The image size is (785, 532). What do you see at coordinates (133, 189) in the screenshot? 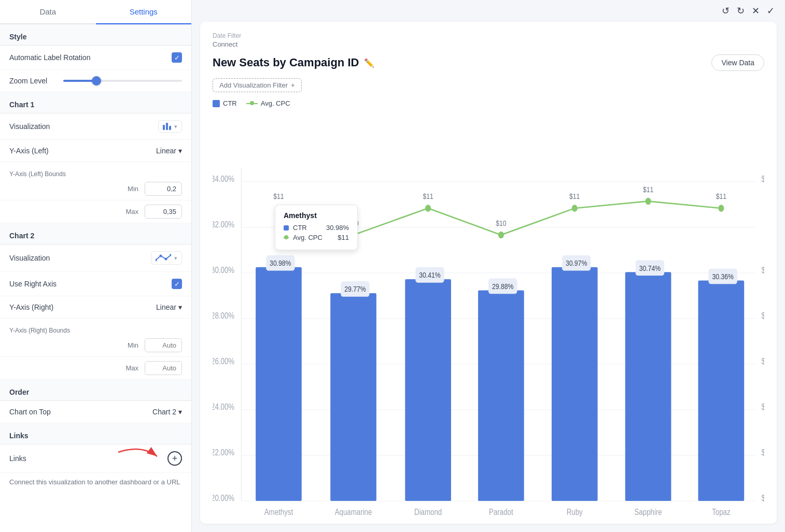
I see `yaxis-left-min-label: Min` at bounding box center [133, 189].